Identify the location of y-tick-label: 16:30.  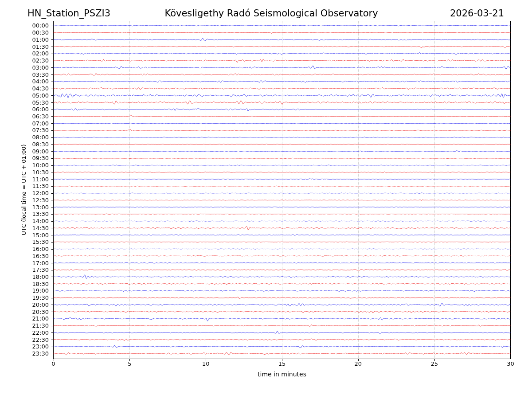
(24, 256).